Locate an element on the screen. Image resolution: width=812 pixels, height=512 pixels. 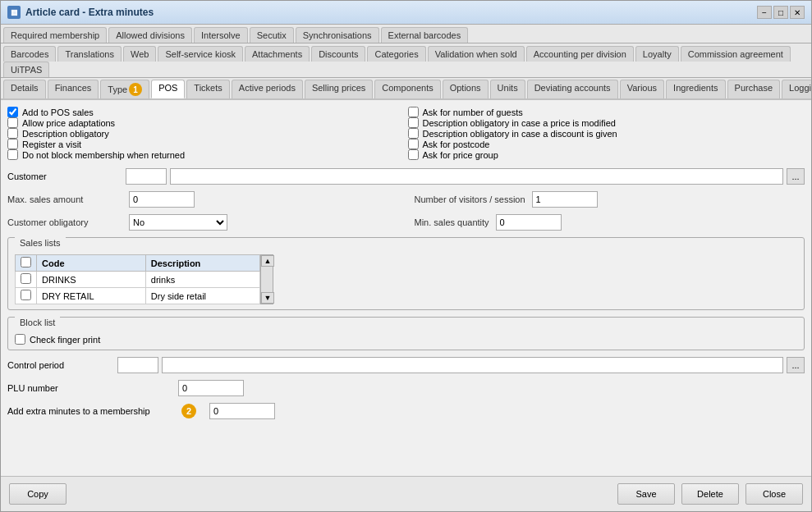
tab-details: Details is located at coordinates (25, 89).